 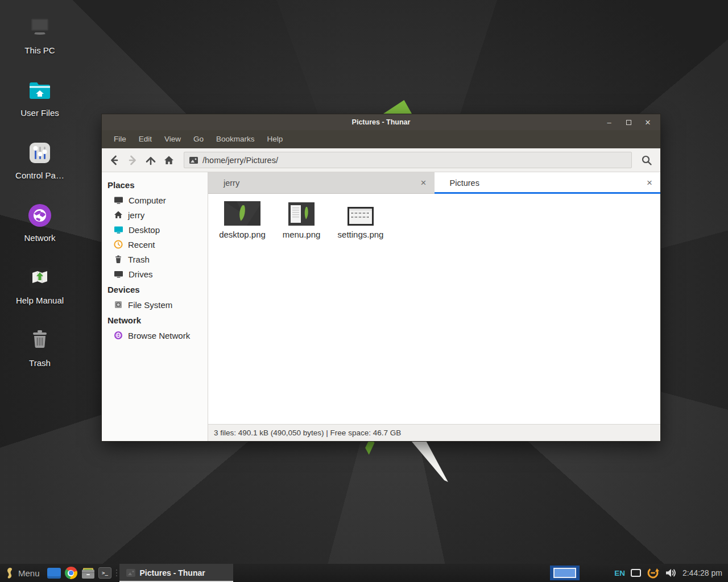 What do you see at coordinates (117, 573) in the screenshot?
I see `panel-separator-handle` at bounding box center [117, 573].